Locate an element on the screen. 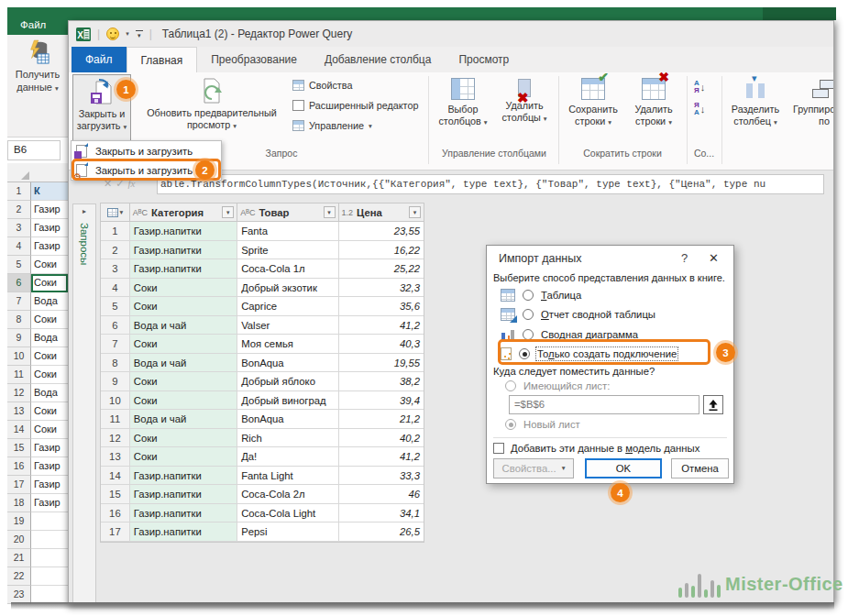 This screenshot has height=616, width=848. excel-row-number: 1 is located at coordinates (19, 192).